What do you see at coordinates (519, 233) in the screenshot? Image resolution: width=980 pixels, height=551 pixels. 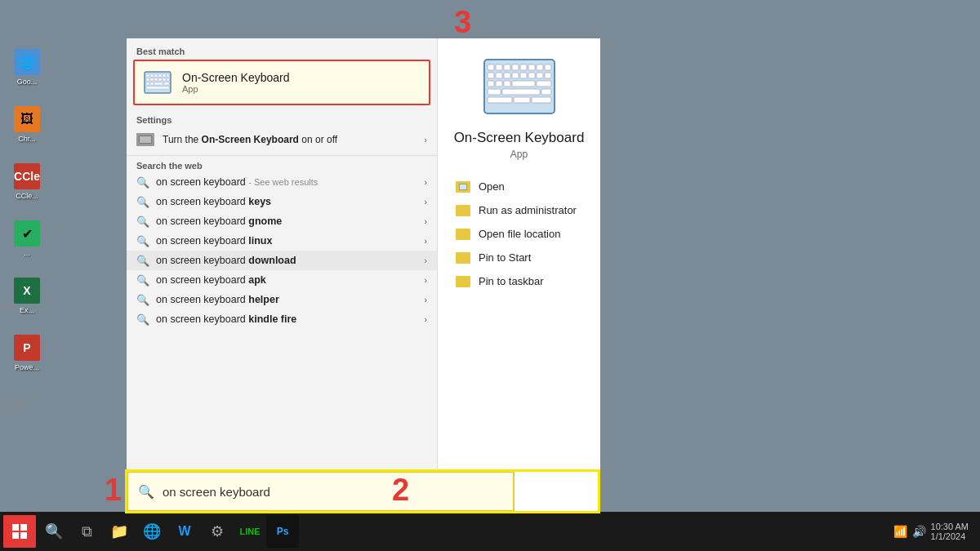 I see `action-open-location: Open file location` at bounding box center [519, 233].